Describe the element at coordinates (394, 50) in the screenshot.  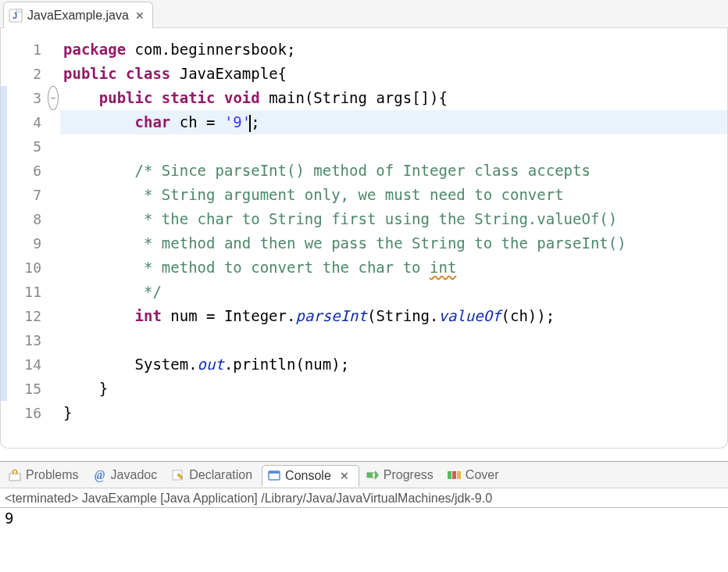
I see `code-line: package com.beginnersbook;` at that location.